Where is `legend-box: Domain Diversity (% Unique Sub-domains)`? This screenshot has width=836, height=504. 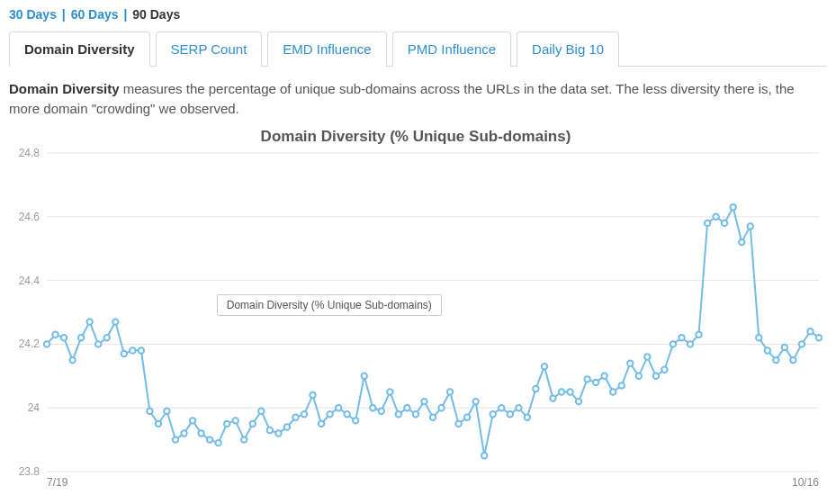 legend-box: Domain Diversity (% Unique Sub-domains) is located at coordinates (329, 305).